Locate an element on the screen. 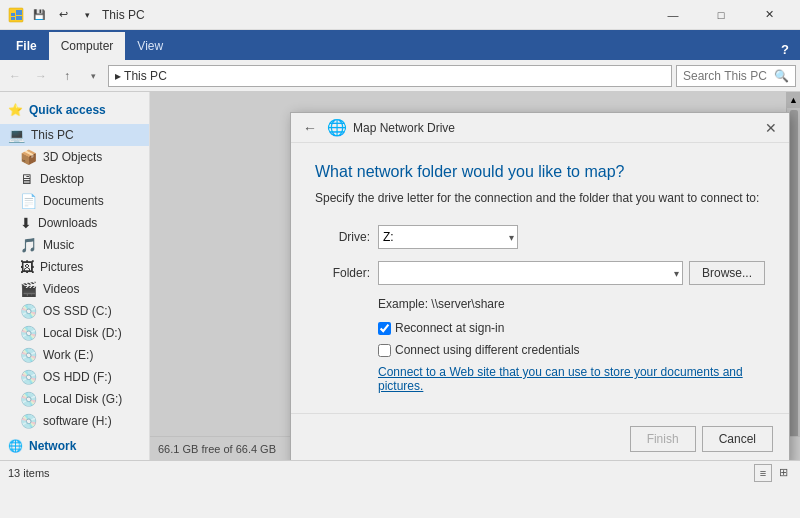  sidebar-item-os-hdd-f: 💿 OS HDD (F:) is located at coordinates (74, 377).